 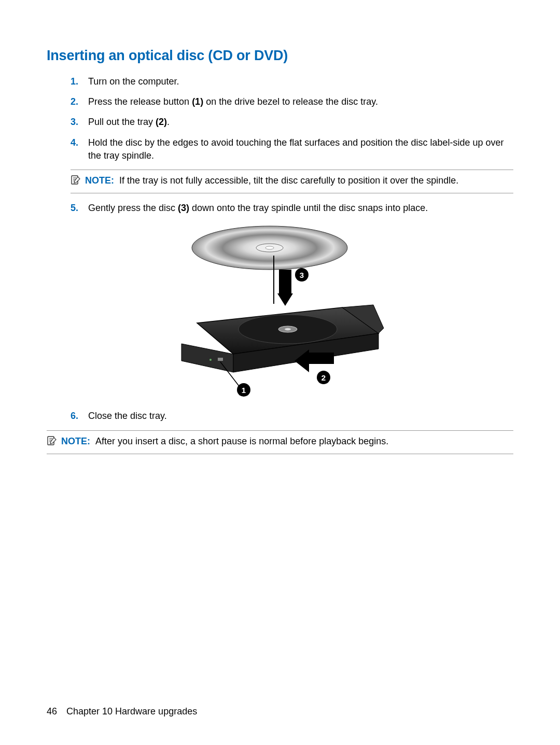 What do you see at coordinates (324, 377) in the screenshot?
I see `callout-2: 2` at bounding box center [324, 377].